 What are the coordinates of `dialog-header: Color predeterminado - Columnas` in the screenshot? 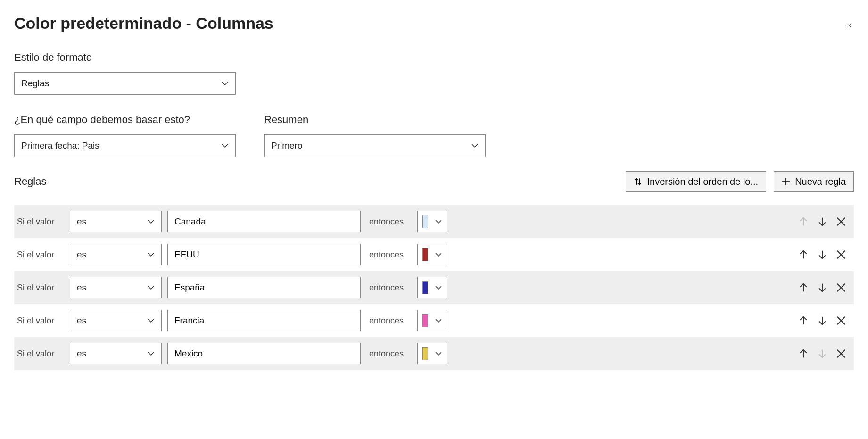 It's located at (434, 24).